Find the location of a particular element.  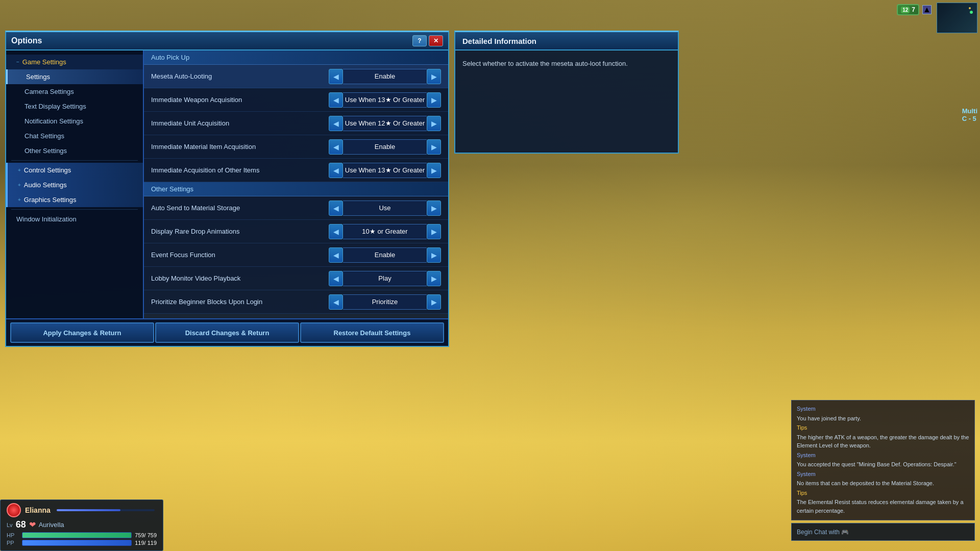

sidebar-item-chat: Chat Settings is located at coordinates (75, 136).